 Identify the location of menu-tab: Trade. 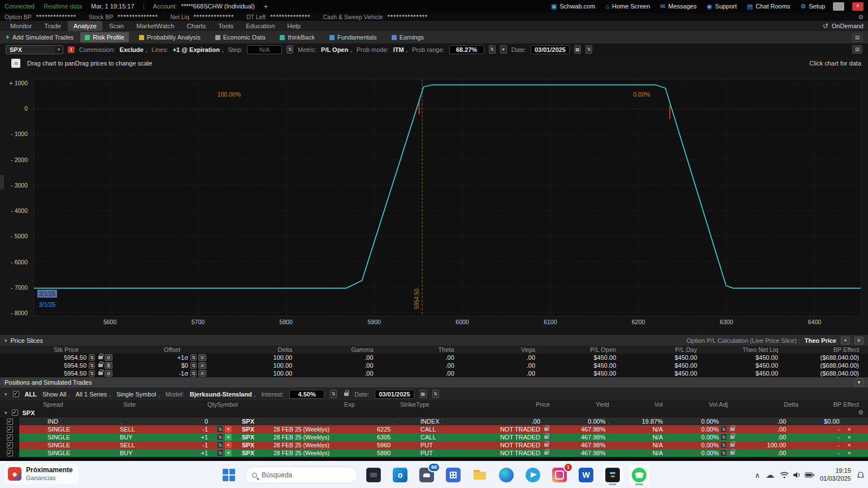
(53, 26).